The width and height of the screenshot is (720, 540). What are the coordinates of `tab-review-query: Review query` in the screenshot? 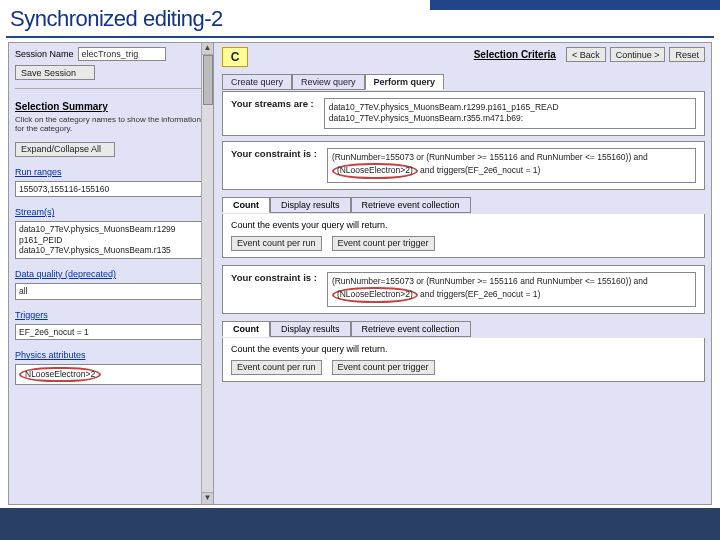 It's located at (328, 82).